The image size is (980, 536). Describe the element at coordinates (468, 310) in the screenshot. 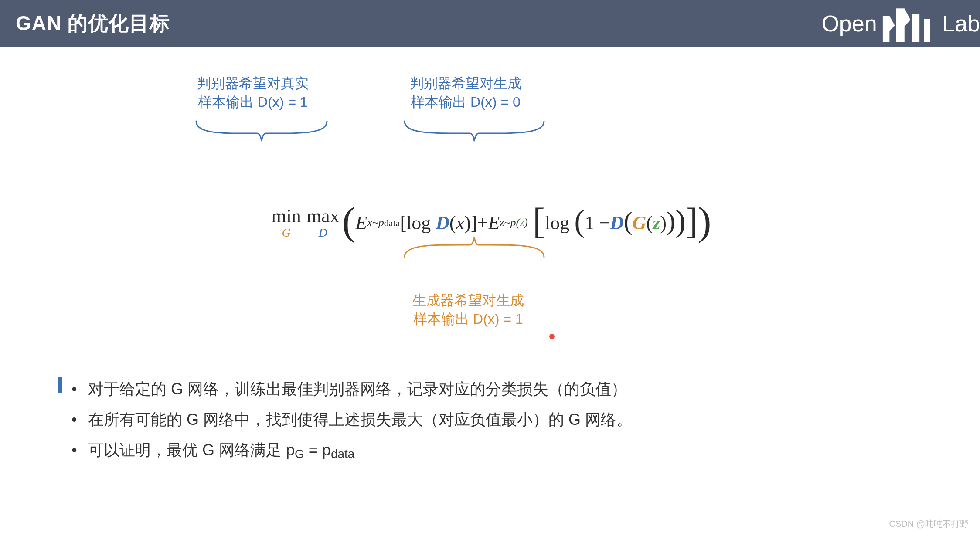

I see `annotation-generator: 生成器希望对生成 样本输出 D(x) = 1` at that location.